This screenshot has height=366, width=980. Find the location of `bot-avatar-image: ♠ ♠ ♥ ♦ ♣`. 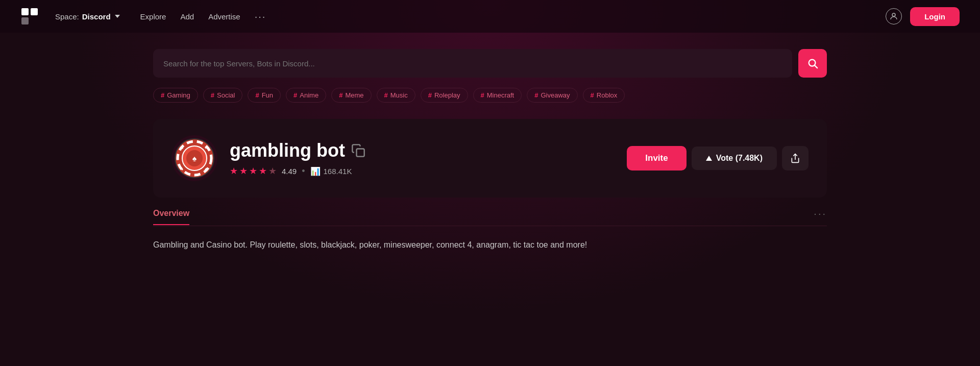

bot-avatar-image: ♠ ♠ ♥ ♦ ♣ is located at coordinates (194, 158).